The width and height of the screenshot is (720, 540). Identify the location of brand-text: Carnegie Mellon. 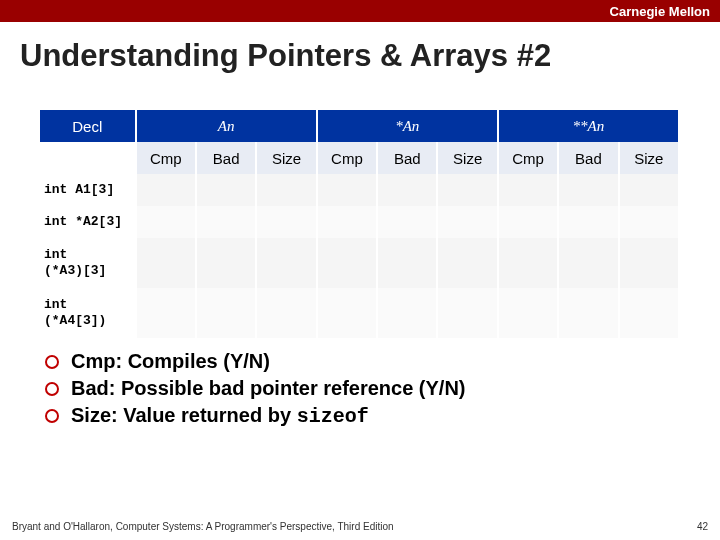
(660, 12).